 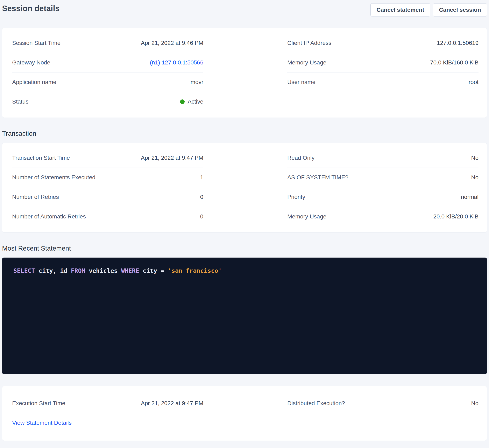 I want to click on session-memory-usage-row: Memory Usage 70.0 KiB/160.0 KiB, so click(x=383, y=63).